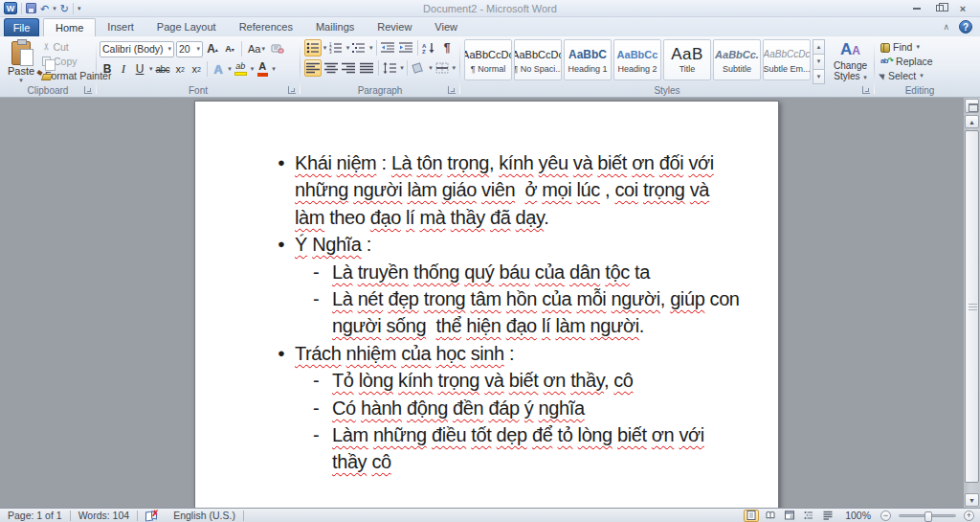 Image resolution: width=980 pixels, height=522 pixels. What do you see at coordinates (751, 515) in the screenshot?
I see `print-layout-view-button` at bounding box center [751, 515].